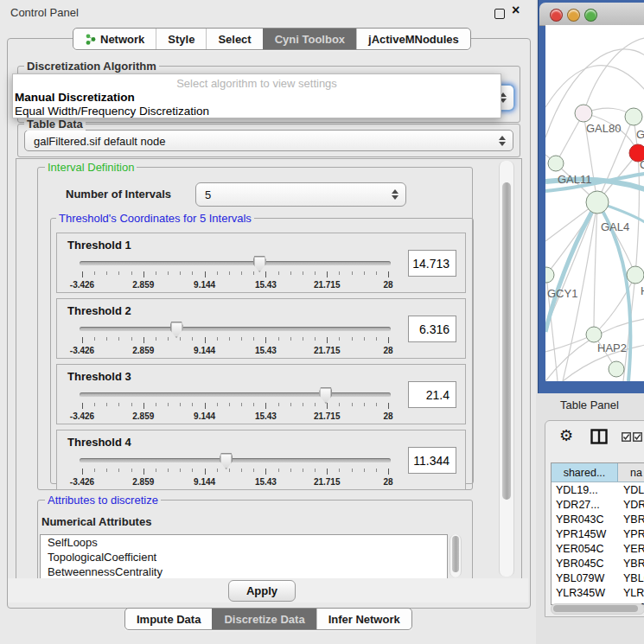 The image size is (644, 644). Describe the element at coordinates (599, 437) in the screenshot. I see `split-columns-icon` at that location.